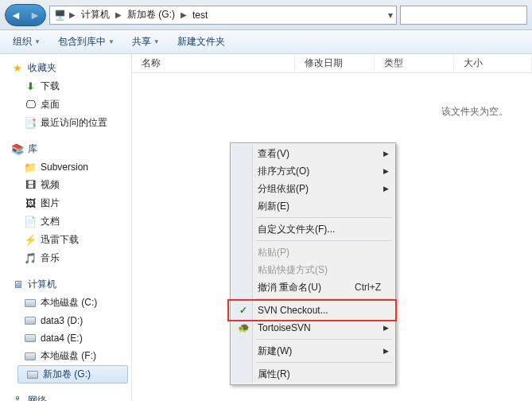 This screenshot has width=532, height=401. What do you see at coordinates (65, 204) in the screenshot?
I see `sidebar-item-pictures: 🖼图片` at bounding box center [65, 204].